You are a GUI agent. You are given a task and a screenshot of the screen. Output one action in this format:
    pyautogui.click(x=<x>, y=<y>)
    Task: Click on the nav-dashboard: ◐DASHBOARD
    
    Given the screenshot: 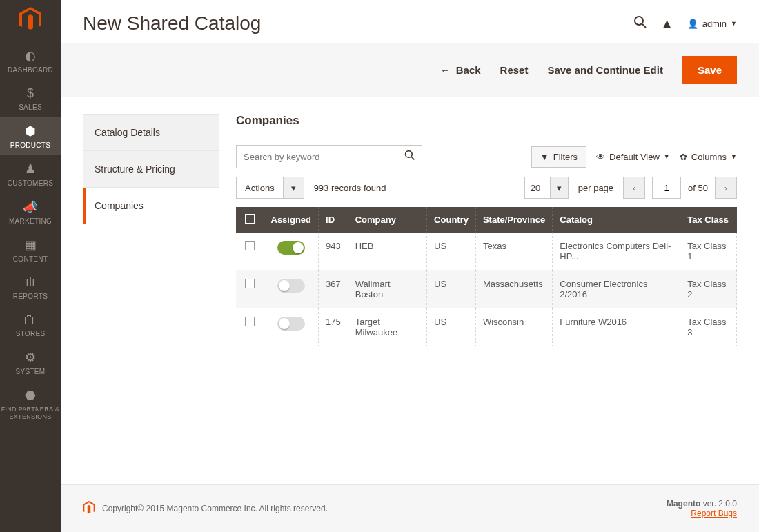 What is the action you would take?
    pyautogui.click(x=30, y=61)
    